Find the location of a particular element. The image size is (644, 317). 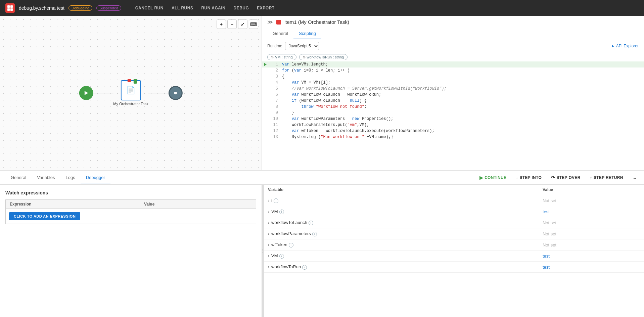

step-return-button: ↑ STEP RETURN is located at coordinates (606, 178).